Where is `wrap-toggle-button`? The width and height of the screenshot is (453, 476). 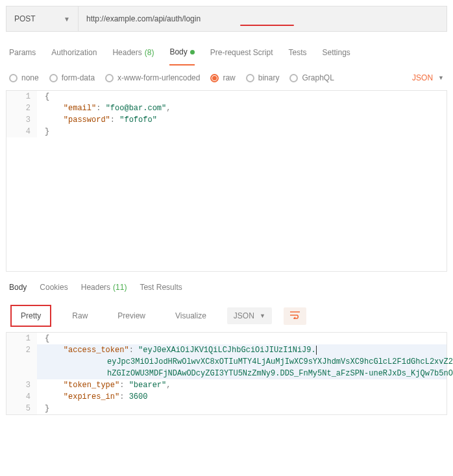 wrap-toggle-button is located at coordinates (295, 316).